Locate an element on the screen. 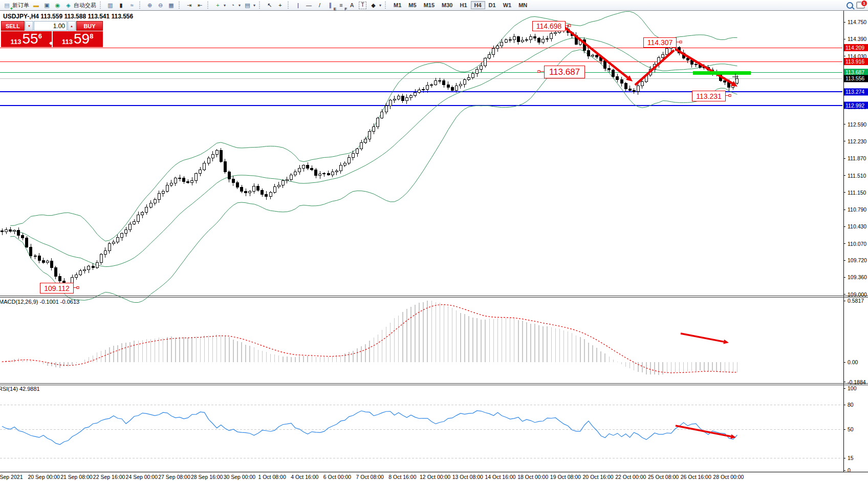 This screenshot has height=481, width=868. zoom-out-icon: ⊖ is located at coordinates (161, 5).